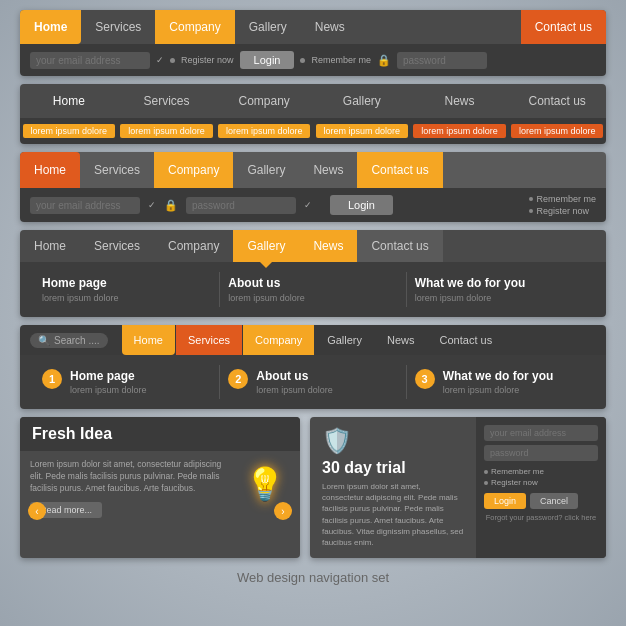 This screenshot has width=626, height=626. What do you see at coordinates (44, 340) in the screenshot?
I see `search-icon: 🔍` at bounding box center [44, 340].